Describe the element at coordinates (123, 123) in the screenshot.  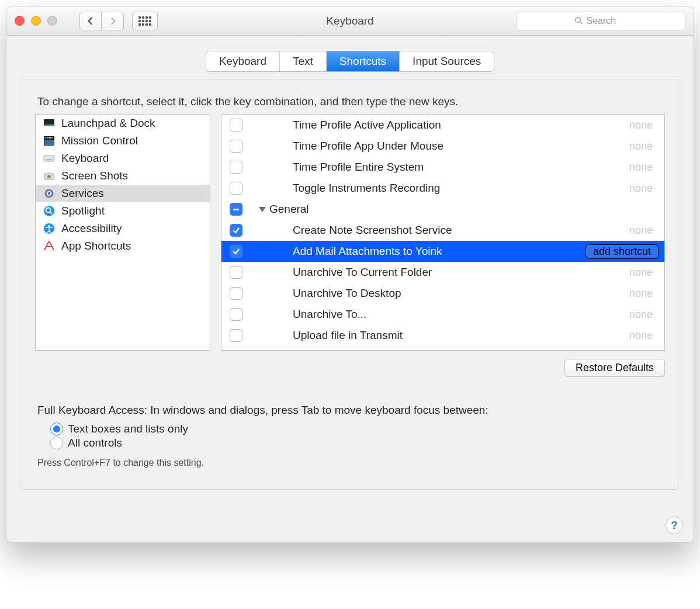
I see `sidebar-item-launchpad: Launchpad & Dock` at that location.